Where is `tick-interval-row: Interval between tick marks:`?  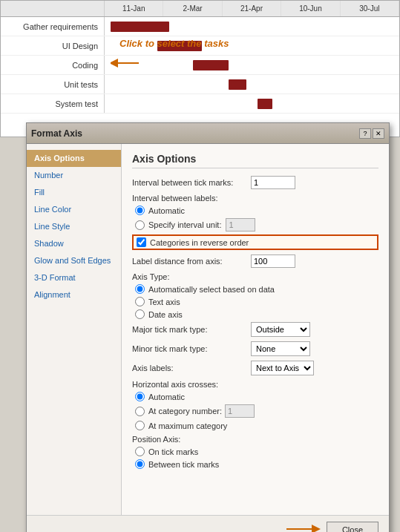 tick-interval-row: Interval between tick marks: is located at coordinates (255, 183).